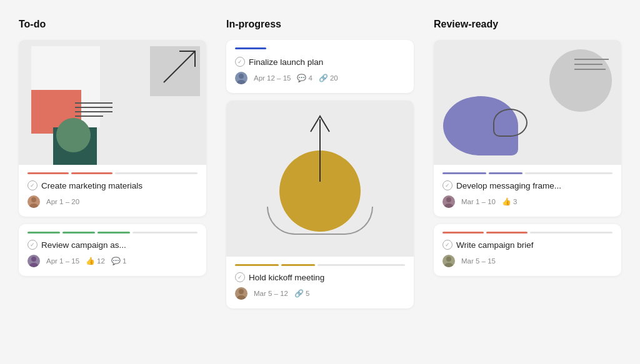 Image resolution: width=640 pixels, height=364 pixels. I want to click on date-review: Apr 1 – 15, so click(62, 261).